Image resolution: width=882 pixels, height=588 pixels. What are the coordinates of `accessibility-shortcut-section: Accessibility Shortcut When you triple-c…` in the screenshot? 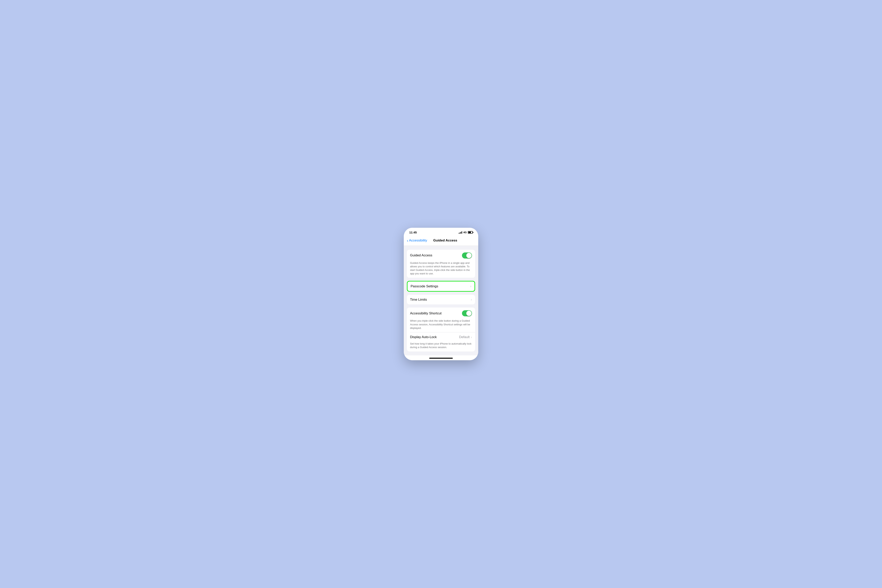 It's located at (441, 329).